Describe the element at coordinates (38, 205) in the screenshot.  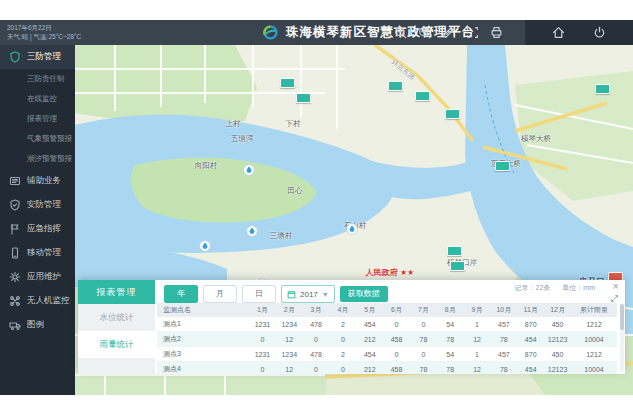
I see `sidebar-item-3: 安防管理` at that location.